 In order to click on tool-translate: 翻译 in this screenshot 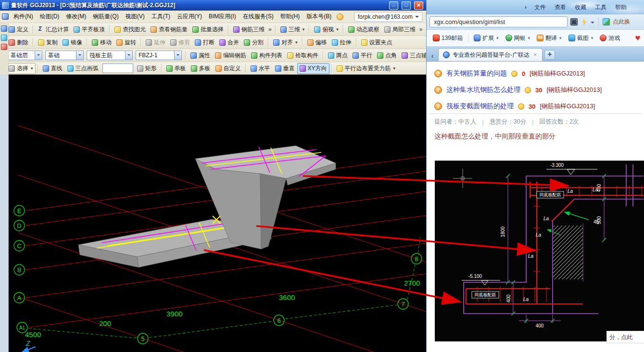, I will do `click(549, 38)`.